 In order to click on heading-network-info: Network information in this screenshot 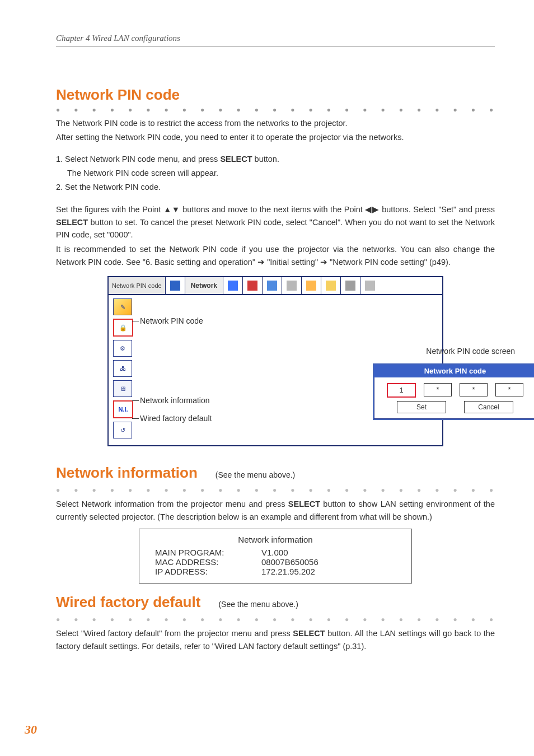, I will do `click(127, 473)`.